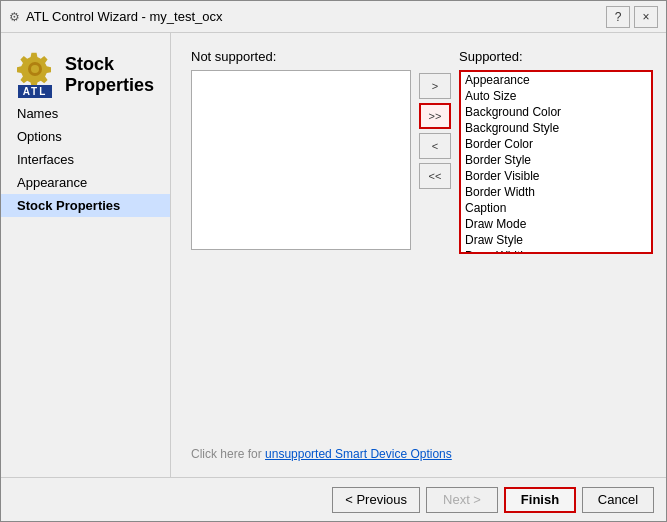 The image size is (667, 522). What do you see at coordinates (556, 144) in the screenshot?
I see `list-item: Border Color` at bounding box center [556, 144].